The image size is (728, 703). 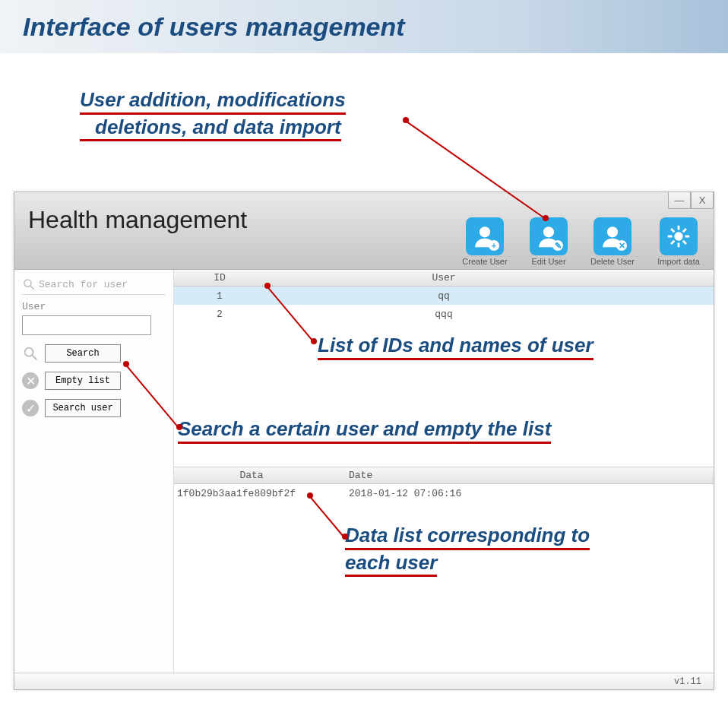 What do you see at coordinates (489, 278) in the screenshot?
I see `column-header-user: User` at bounding box center [489, 278].